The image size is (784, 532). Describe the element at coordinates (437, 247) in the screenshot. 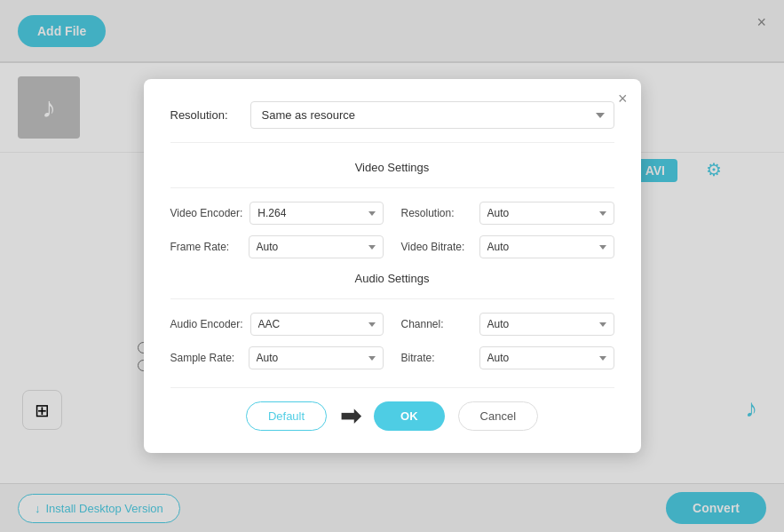

I see `video-bitrate-label: Video Bitrate:` at that location.